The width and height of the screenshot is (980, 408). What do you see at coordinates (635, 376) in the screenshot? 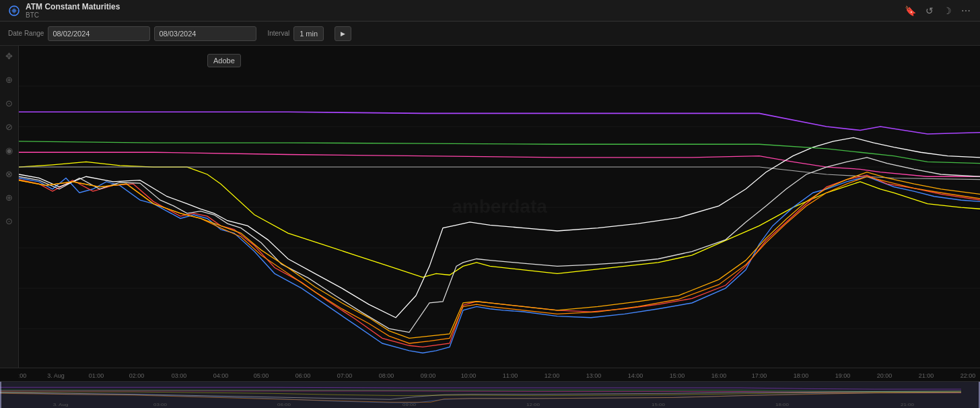
I see `xlabel-1400: 14:00` at bounding box center [635, 376].